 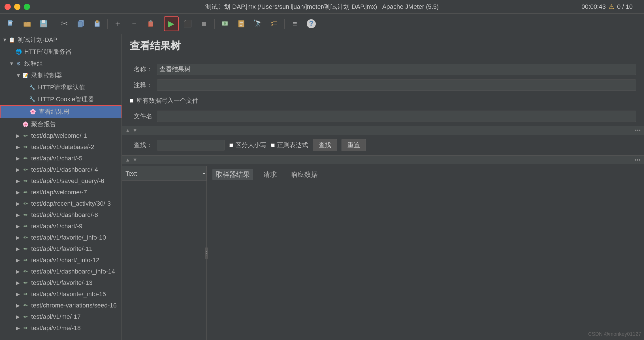 I want to click on binoculars-btn: 🔭, so click(x=258, y=24).